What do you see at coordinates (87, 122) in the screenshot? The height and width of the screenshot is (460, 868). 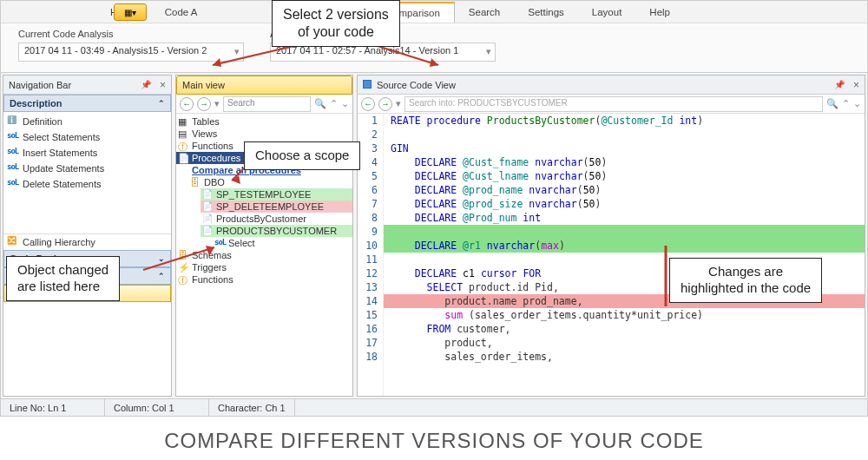 I see `nav-item-definition: ℹ️Definition` at bounding box center [87, 122].